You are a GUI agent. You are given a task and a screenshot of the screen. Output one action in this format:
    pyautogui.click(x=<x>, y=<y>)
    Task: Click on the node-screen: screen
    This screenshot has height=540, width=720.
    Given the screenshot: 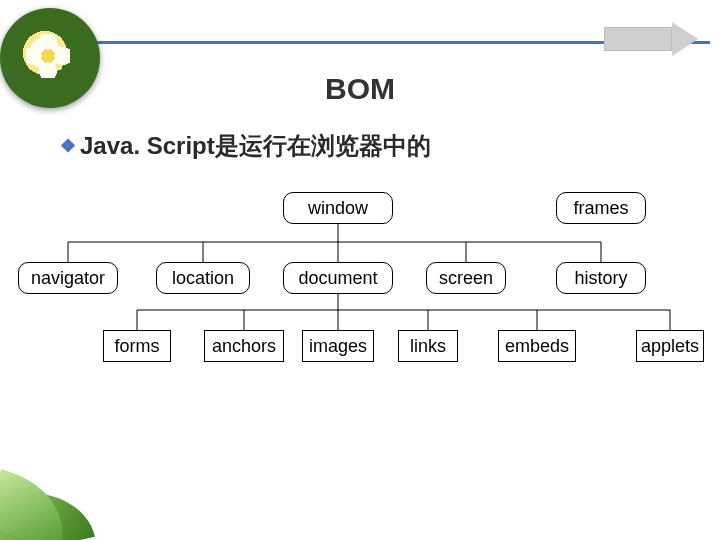 What is the action you would take?
    pyautogui.click(x=466, y=278)
    